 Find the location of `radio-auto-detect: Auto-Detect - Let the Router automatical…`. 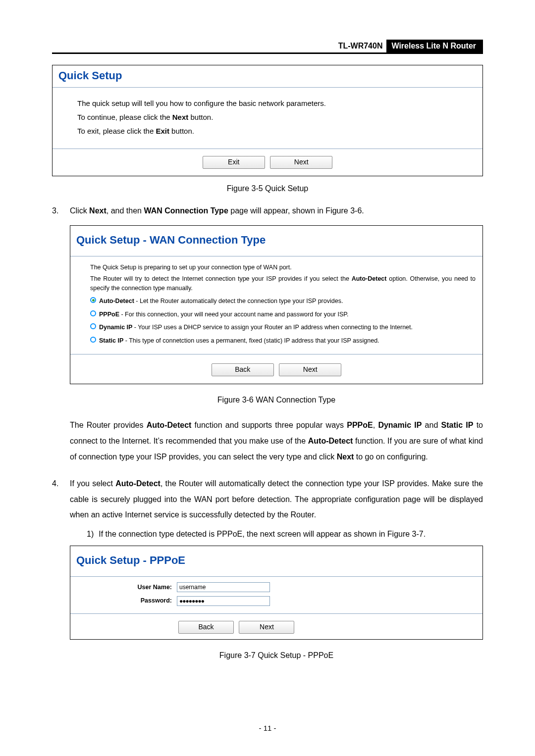

radio-auto-detect: Auto-Detect - Let the Router automatical… is located at coordinates (283, 301).